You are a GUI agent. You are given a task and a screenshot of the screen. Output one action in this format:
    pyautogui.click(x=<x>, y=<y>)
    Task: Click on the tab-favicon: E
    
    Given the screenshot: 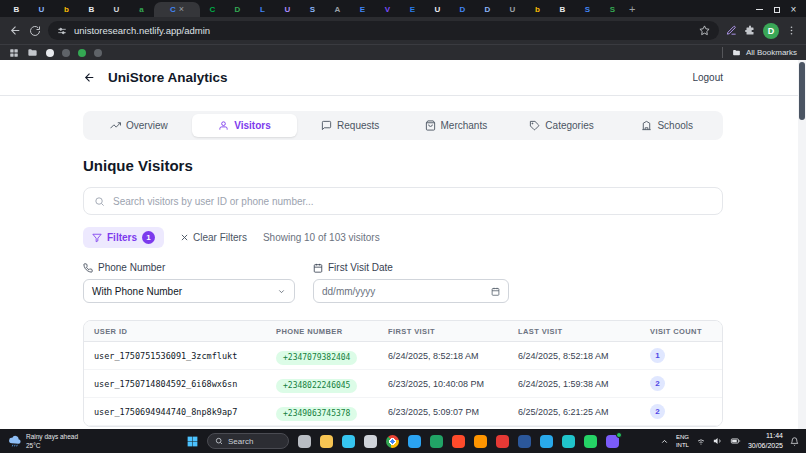 What is the action you would take?
    pyautogui.click(x=412, y=10)
    